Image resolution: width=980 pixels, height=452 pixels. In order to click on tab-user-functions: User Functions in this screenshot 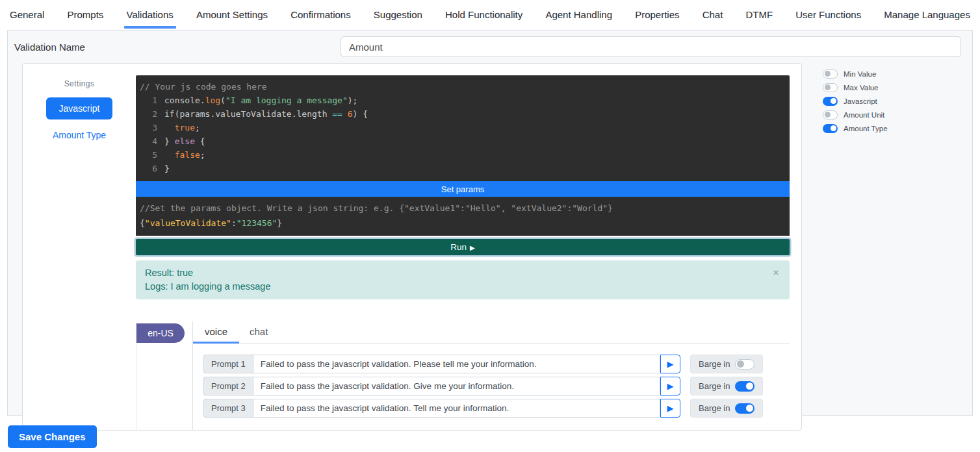, I will do `click(828, 14)`.